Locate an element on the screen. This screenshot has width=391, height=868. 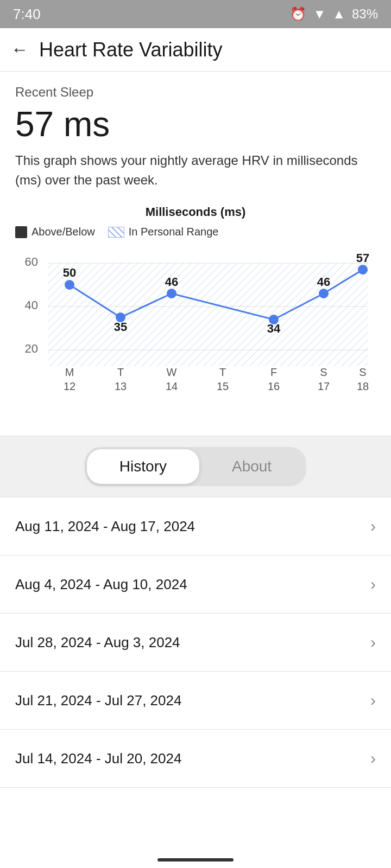
svg-text: 40 is located at coordinates (31, 305).